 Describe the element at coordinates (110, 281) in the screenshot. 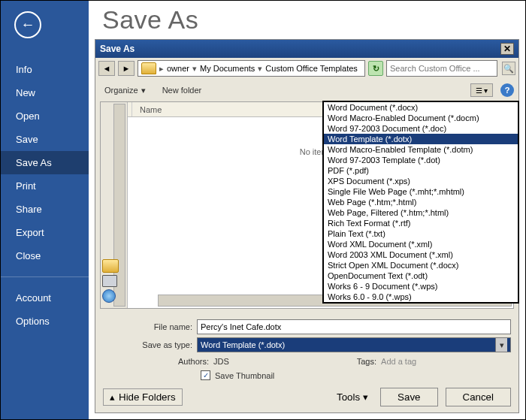

I see `computer-icon` at that location.